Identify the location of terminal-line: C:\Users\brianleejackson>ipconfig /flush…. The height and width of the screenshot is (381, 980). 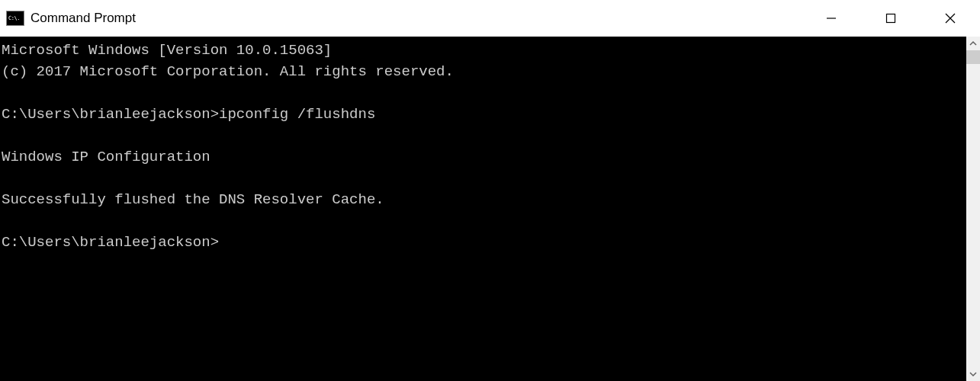
(188, 114).